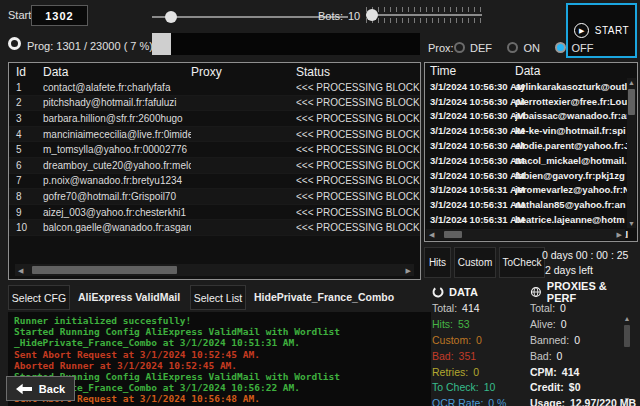 This screenshot has height=406, width=640. Describe the element at coordinates (450, 372) in the screenshot. I see `stat-label: Retries:` at that location.